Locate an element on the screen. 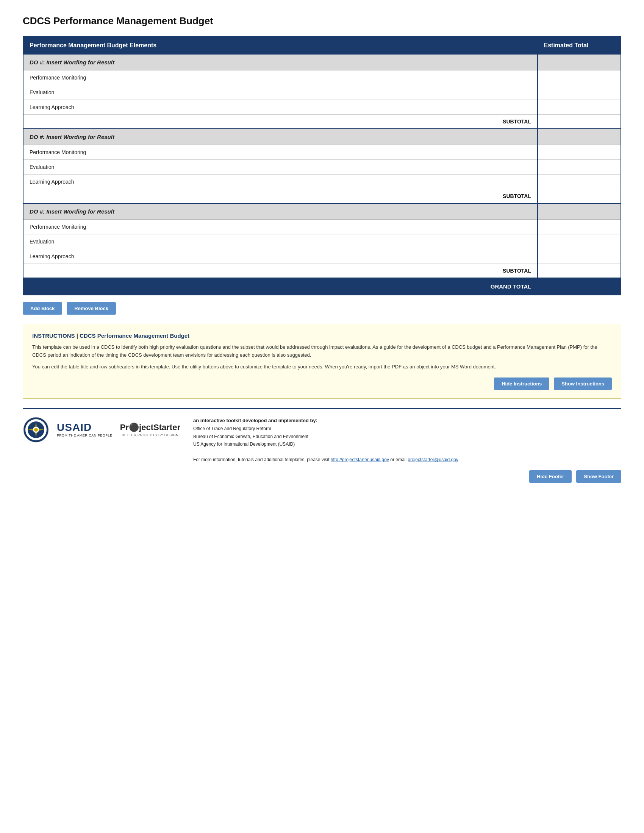 This screenshot has width=644, height=833. instructions-box: INSTRUCTIONS | CDCS Performance Manageme… is located at coordinates (322, 361).